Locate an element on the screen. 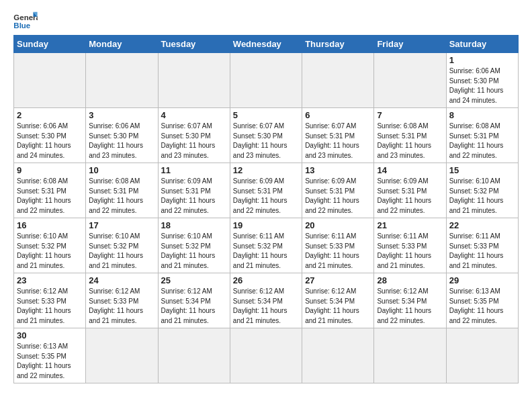  day-number: 17 is located at coordinates (122, 226).